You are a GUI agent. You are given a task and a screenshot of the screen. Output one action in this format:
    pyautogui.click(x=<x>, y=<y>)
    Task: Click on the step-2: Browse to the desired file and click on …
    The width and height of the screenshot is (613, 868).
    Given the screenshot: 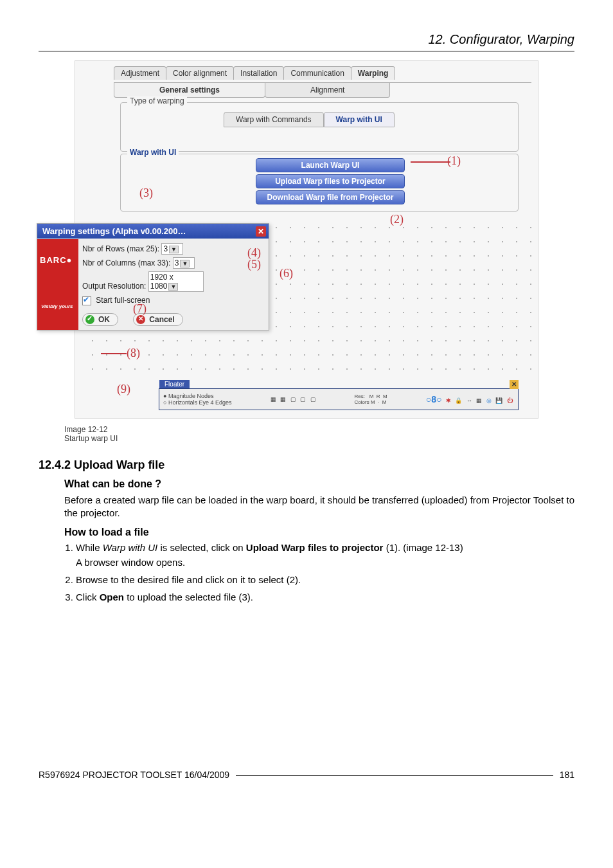 What is the action you would take?
    pyautogui.click(x=325, y=580)
    